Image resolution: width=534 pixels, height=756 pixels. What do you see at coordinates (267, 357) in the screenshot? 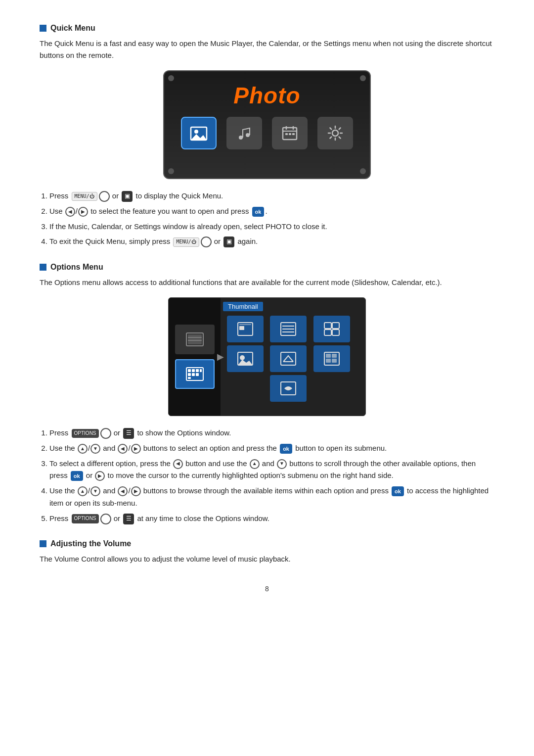
I see `options-menu-image: Thumbnail ▶` at bounding box center [267, 357].